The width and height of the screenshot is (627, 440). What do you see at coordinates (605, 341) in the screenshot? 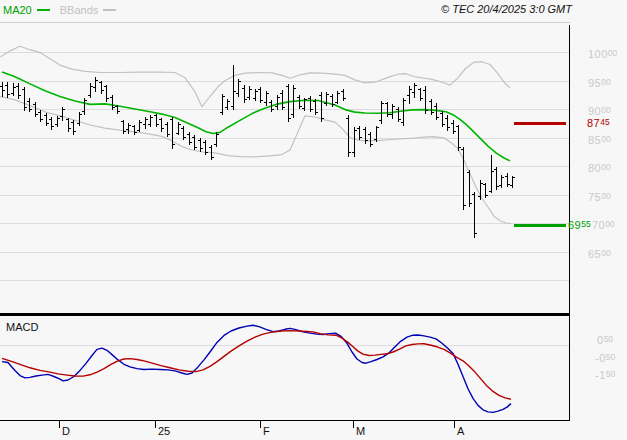
I see `macd-axis-label: 050` at bounding box center [605, 341].